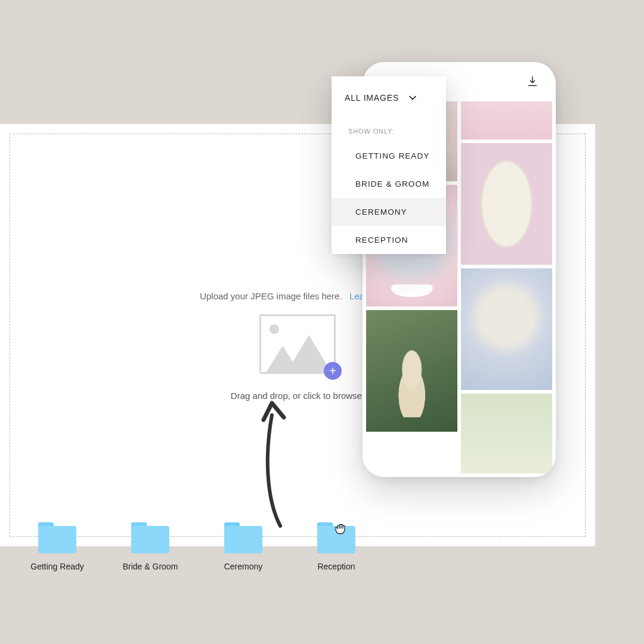 The image size is (644, 644). What do you see at coordinates (532, 82) in the screenshot?
I see `download-icon` at bounding box center [532, 82].